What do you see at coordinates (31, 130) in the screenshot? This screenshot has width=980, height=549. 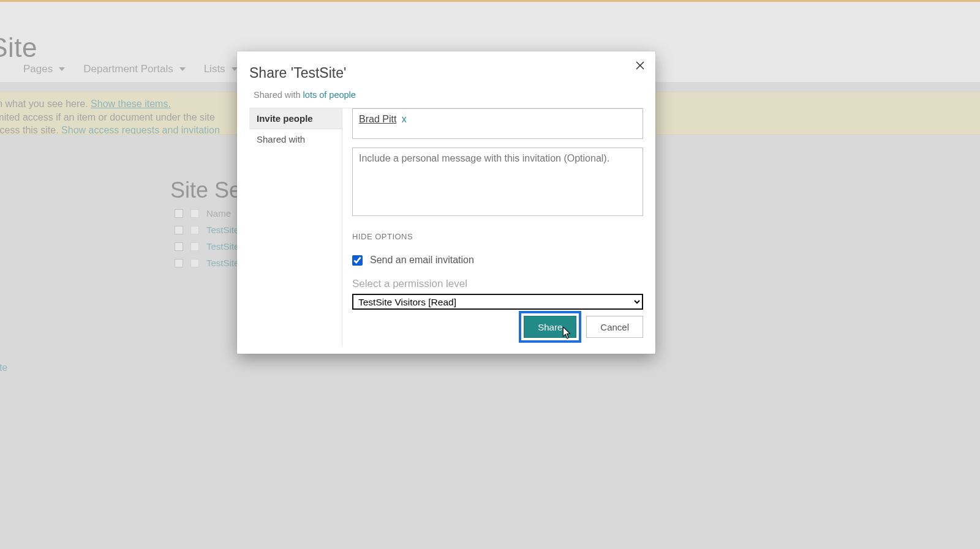 I see `notice-text: at they can access this site.` at bounding box center [31, 130].